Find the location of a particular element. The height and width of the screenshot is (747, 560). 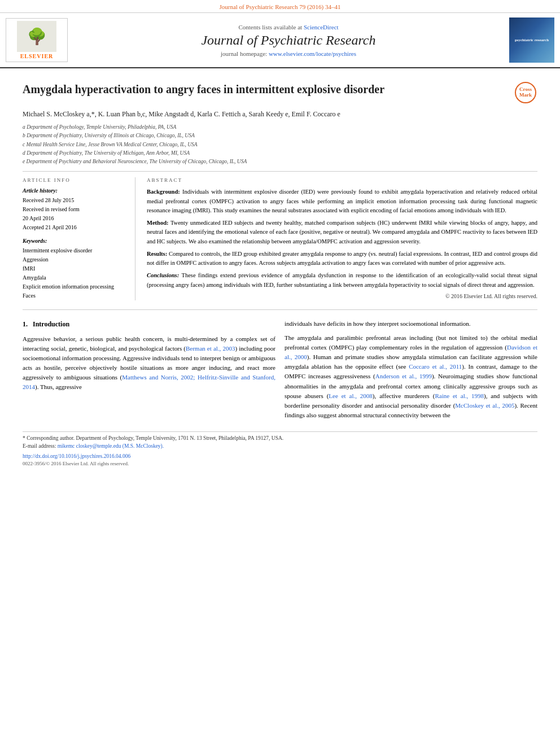

abstract-panel: ABSTRACT Background: Individuals with in… is located at coordinates (342, 239).